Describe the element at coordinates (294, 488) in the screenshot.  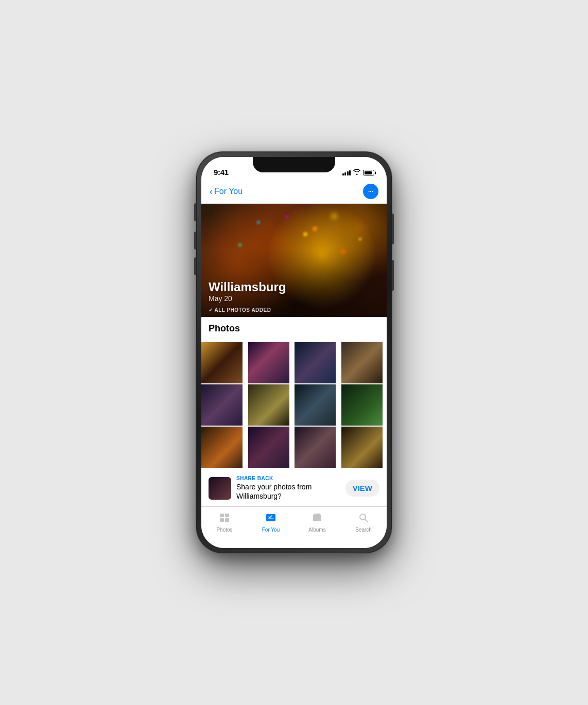
I see `share-back-banner: SHARE BACK Share your photos from Willia…` at that location.